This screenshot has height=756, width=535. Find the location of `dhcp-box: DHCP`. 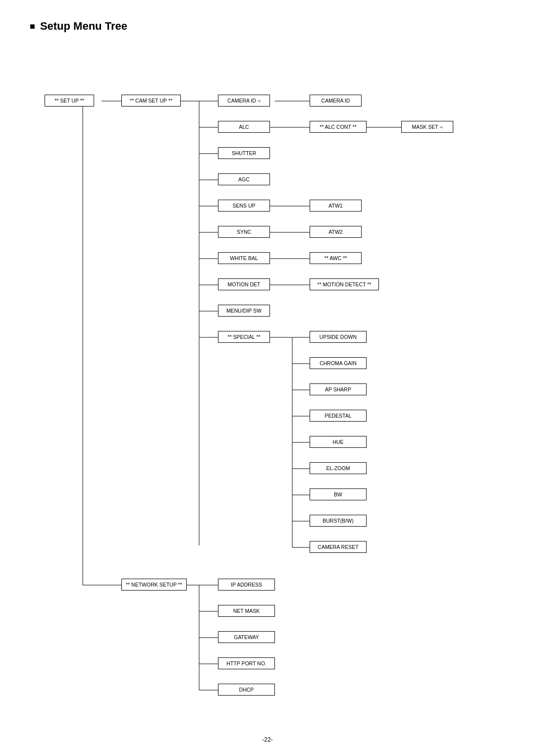

dhcp-box: DHCP is located at coordinates (247, 690).